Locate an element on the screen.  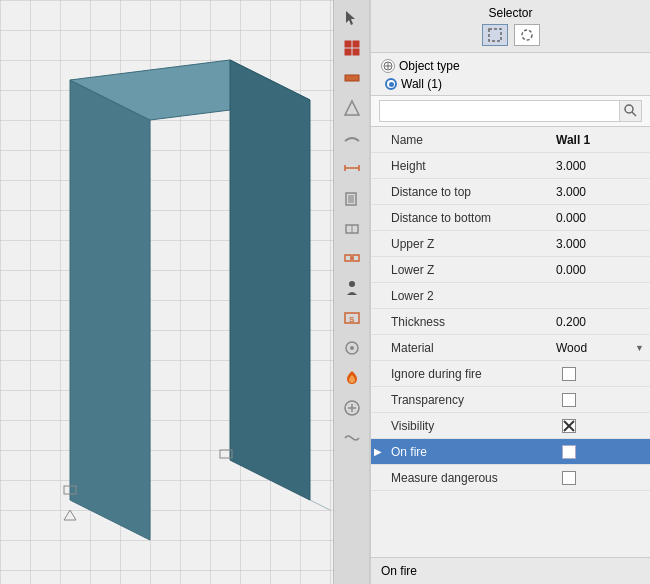
prop-row-distance-top: Distance to top 3.000 is located at coordinates (510, 192).